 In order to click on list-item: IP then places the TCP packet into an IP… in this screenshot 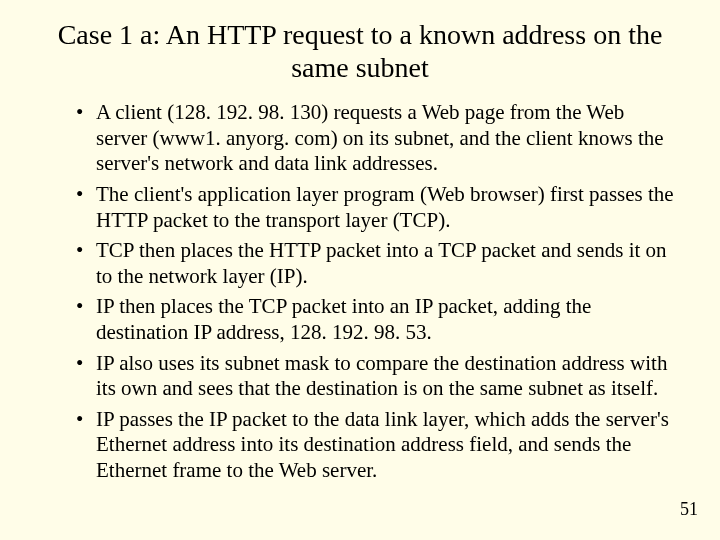, I will do `click(378, 320)`.